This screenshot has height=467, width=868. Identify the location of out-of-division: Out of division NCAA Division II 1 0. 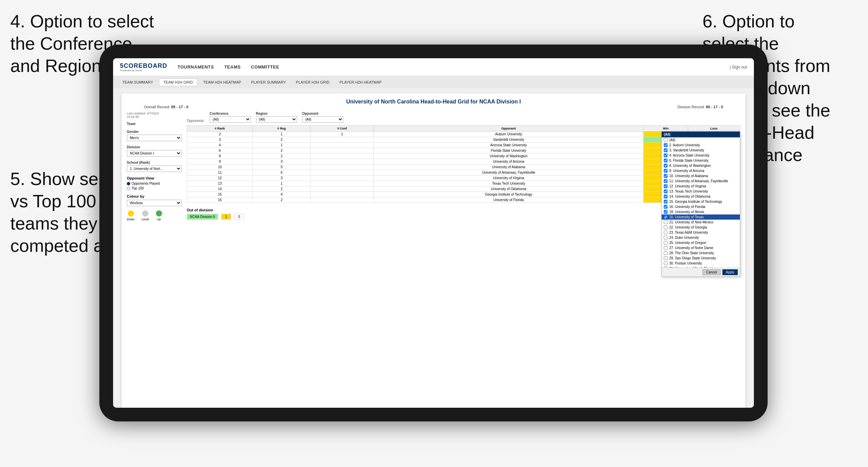
(463, 214).